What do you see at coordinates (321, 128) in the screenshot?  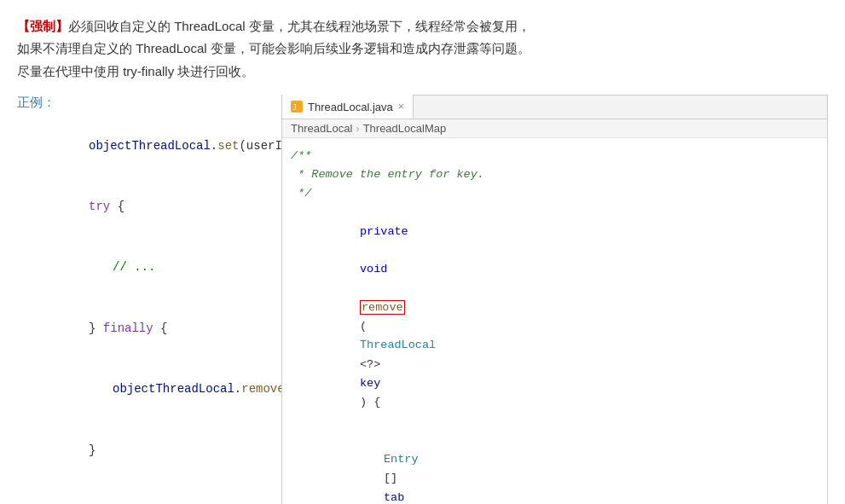 I see `breadcrumb-1: ThreadLocal` at bounding box center [321, 128].